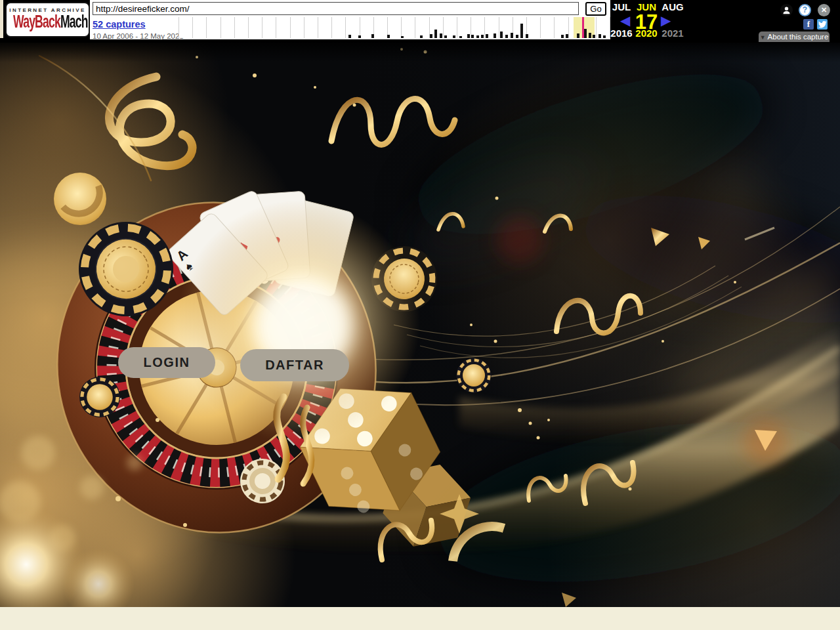 The height and width of the screenshot is (630, 840). Describe the element at coordinates (786, 10) in the screenshot. I see `account-icon` at that location.